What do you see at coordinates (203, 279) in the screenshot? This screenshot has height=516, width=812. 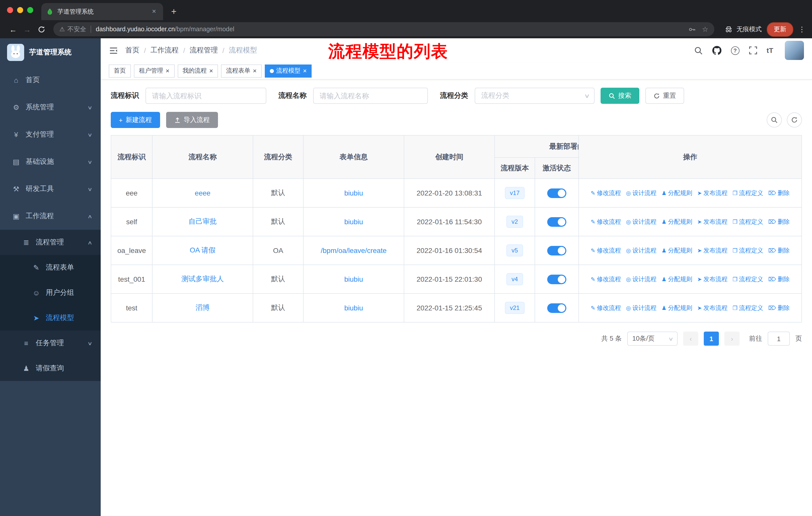 I see `process-name-link: 测试多审批人` at bounding box center [203, 279].